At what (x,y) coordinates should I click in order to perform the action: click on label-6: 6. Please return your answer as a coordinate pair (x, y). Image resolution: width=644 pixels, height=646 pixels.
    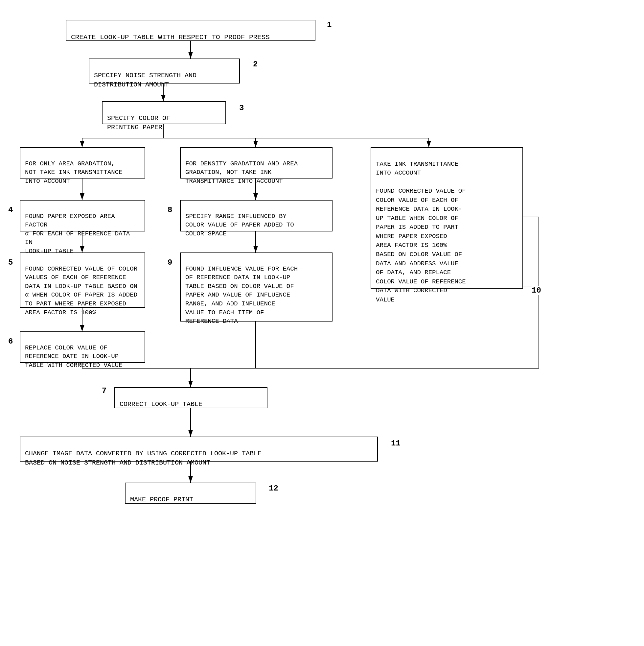
    Looking at the image, I should click on (11, 341).